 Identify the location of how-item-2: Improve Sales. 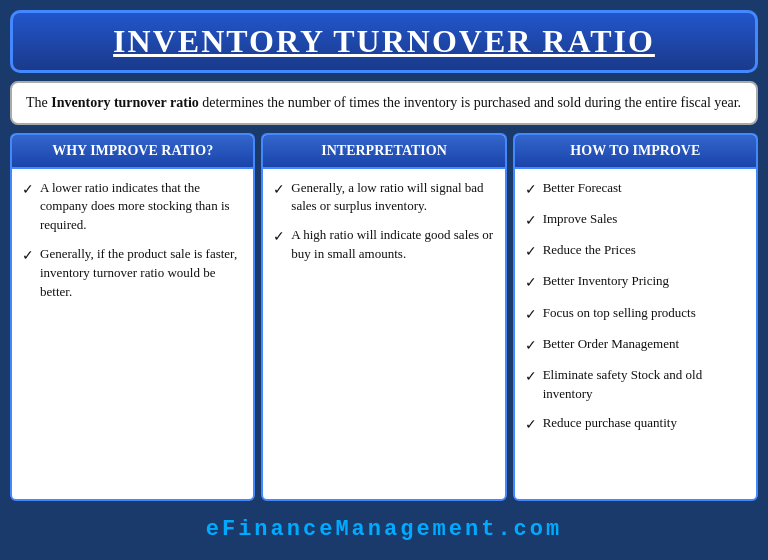
(580, 220).